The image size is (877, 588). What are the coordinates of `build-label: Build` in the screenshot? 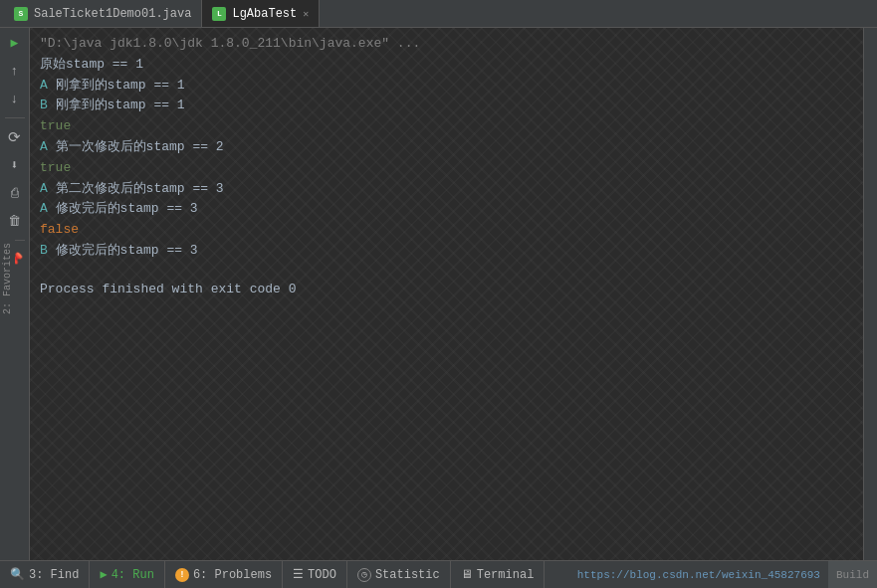 It's located at (852, 575).